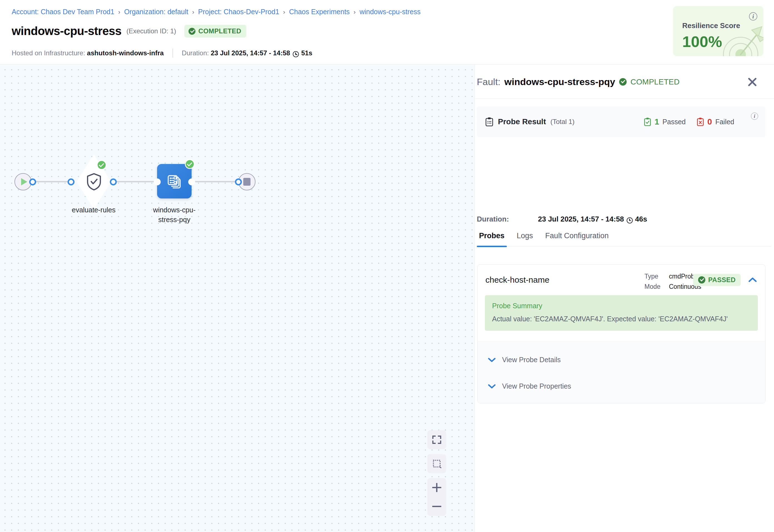  I want to click on panel-header: Fault: windows-cpu-stress-pqy COMPLETED, so click(624, 82).